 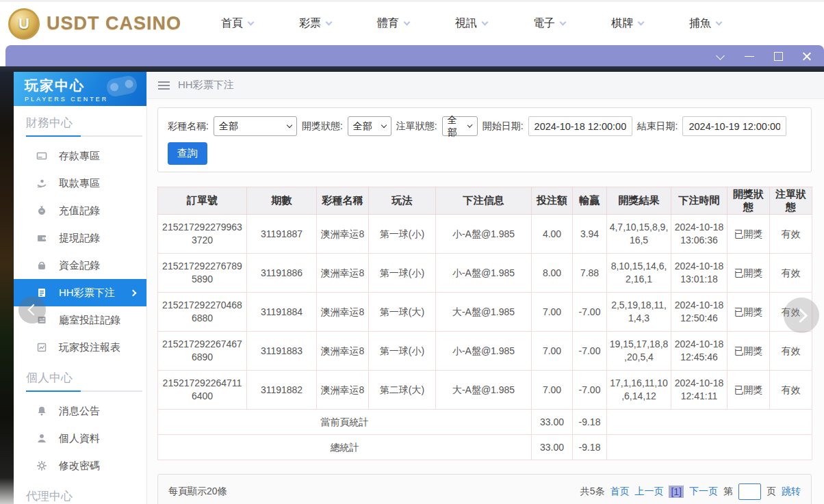 What do you see at coordinates (42, 265) in the screenshot?
I see `funds-record-icon` at bounding box center [42, 265].